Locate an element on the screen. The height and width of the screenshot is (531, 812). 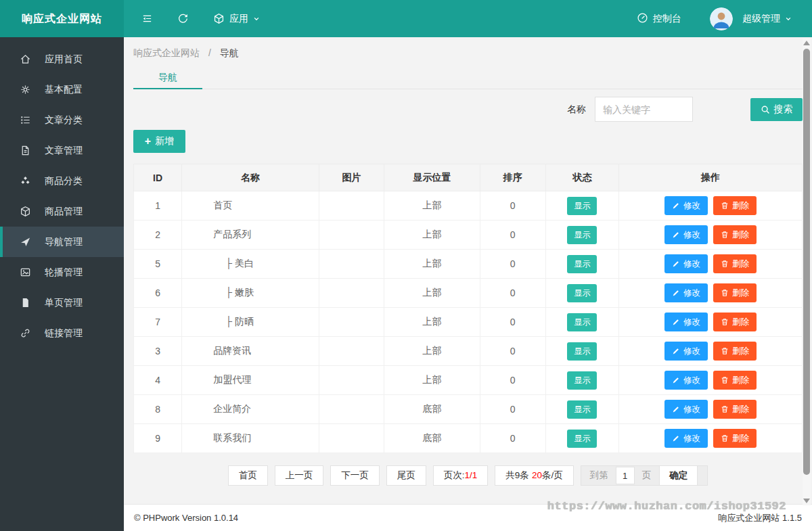
app-menu: 应用 is located at coordinates (237, 19).